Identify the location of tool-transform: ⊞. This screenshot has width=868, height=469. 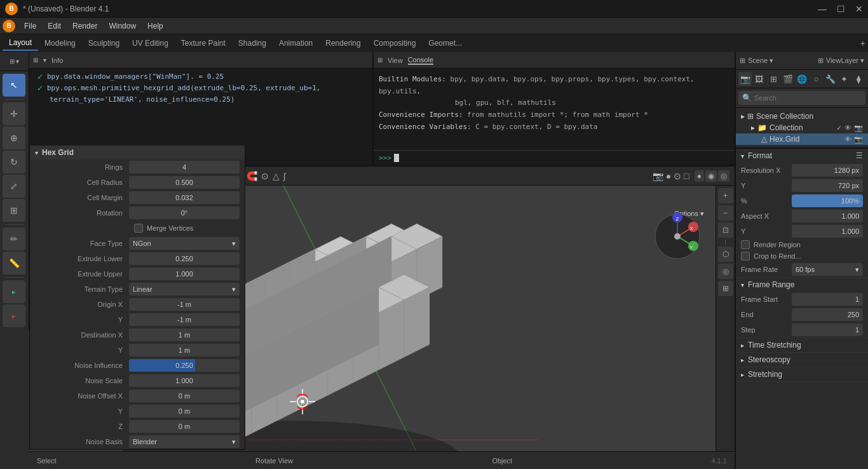
(14, 210).